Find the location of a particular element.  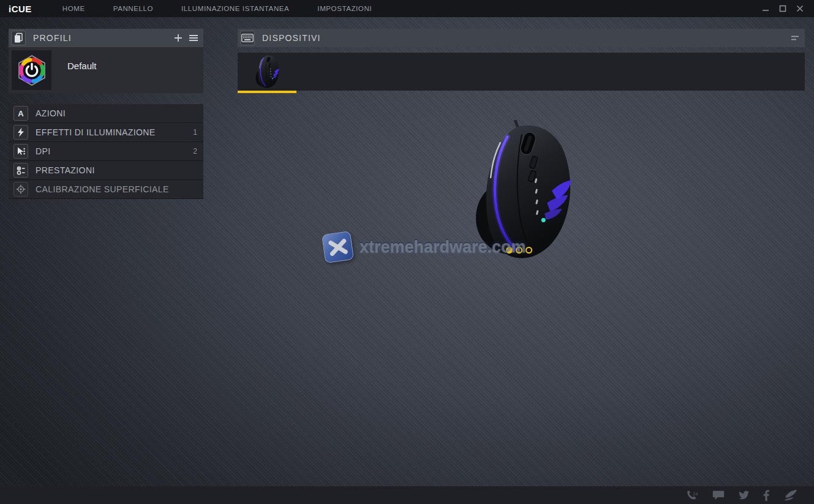

profile-name: Default is located at coordinates (82, 77).